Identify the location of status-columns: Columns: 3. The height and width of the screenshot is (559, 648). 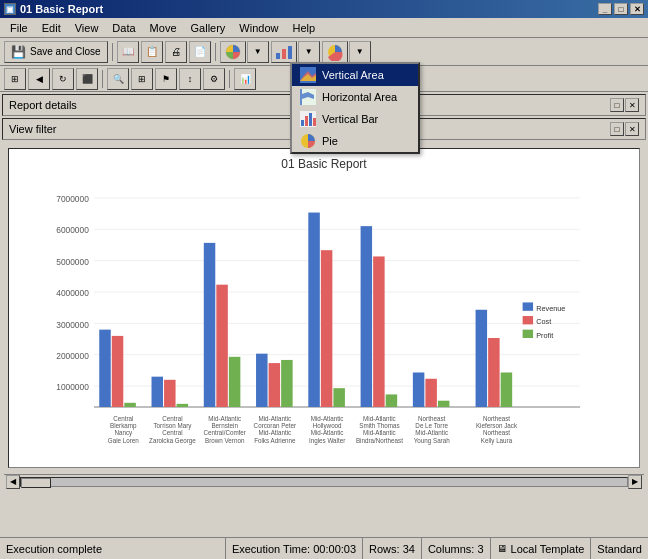
(456, 548).